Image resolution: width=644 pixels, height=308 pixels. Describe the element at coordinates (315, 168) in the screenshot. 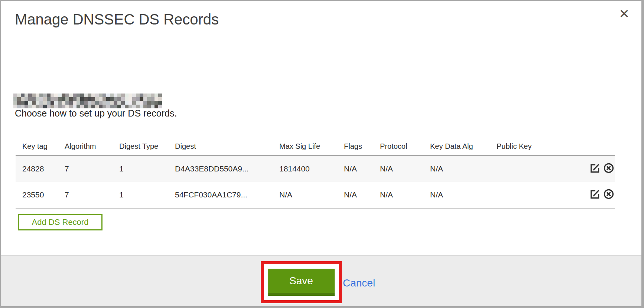

I see `table-row: 24828 7 1 D4A33E8DD550A9... 1814400 N/A …` at that location.